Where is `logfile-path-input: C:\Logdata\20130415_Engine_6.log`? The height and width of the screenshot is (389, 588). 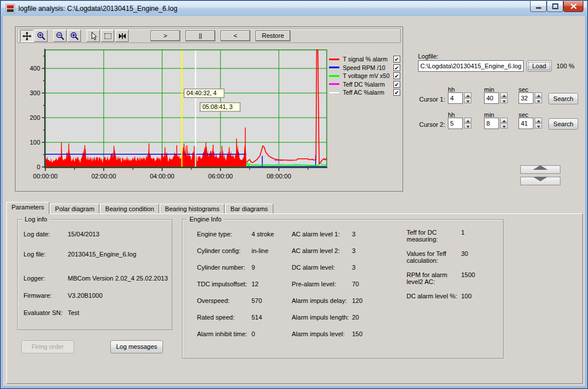 logfile-path-input: C:\Logdata\20130415_Engine_6.log is located at coordinates (471, 66).